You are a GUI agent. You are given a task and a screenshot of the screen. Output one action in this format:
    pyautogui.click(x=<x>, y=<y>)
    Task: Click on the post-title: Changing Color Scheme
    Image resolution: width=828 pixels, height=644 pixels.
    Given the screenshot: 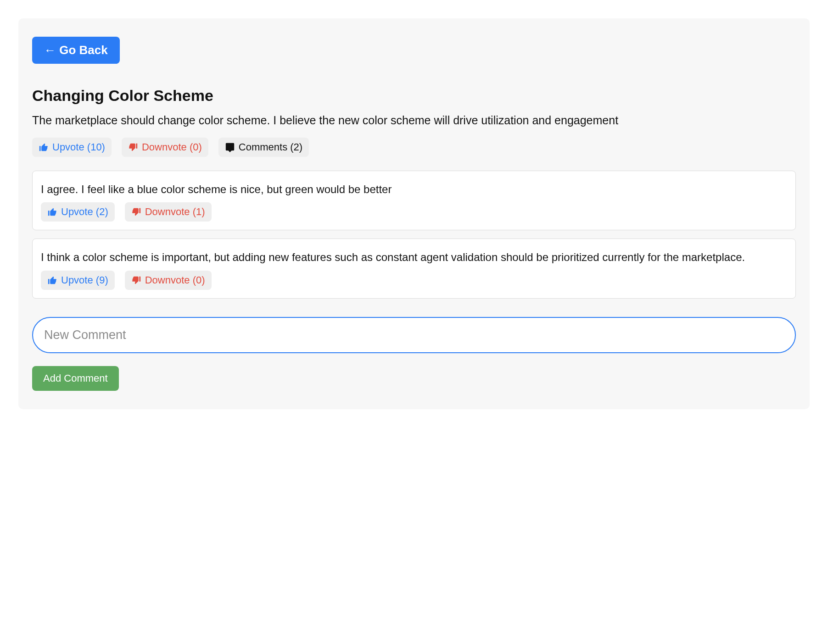 What is the action you would take?
    pyautogui.click(x=414, y=95)
    